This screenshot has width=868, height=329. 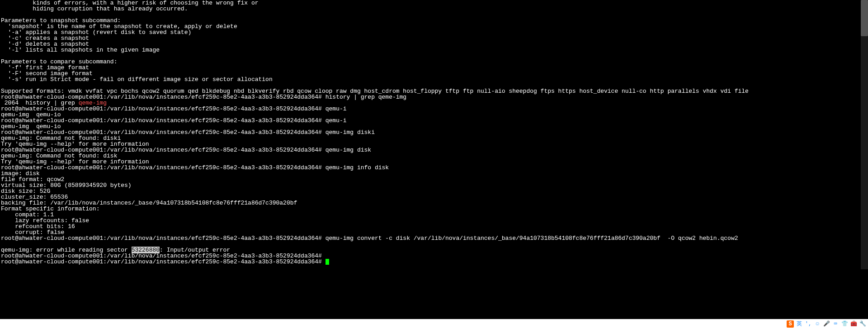 I want to click on ime-mic-icon: 🎤, so click(x=826, y=324).